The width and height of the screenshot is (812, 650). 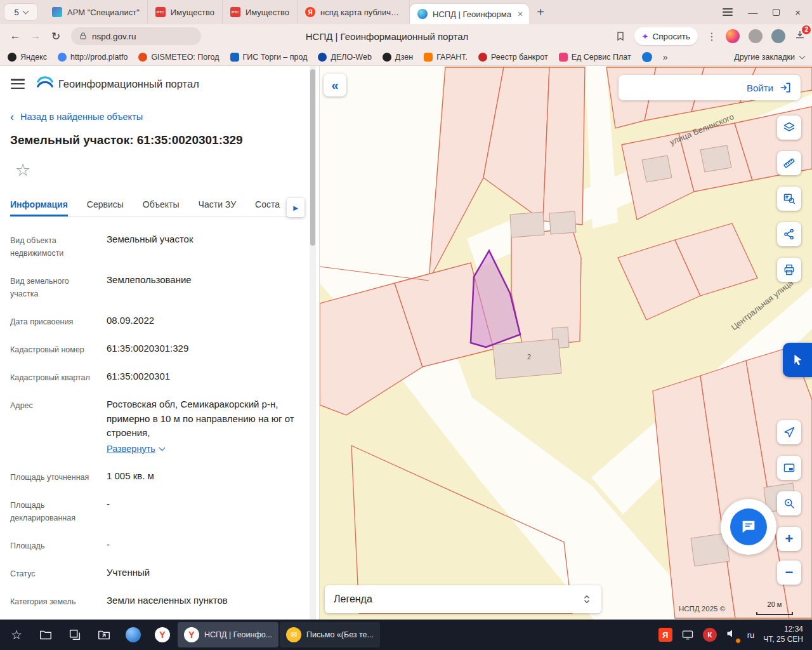 I want to click on close-window-button: ×, so click(x=798, y=13).